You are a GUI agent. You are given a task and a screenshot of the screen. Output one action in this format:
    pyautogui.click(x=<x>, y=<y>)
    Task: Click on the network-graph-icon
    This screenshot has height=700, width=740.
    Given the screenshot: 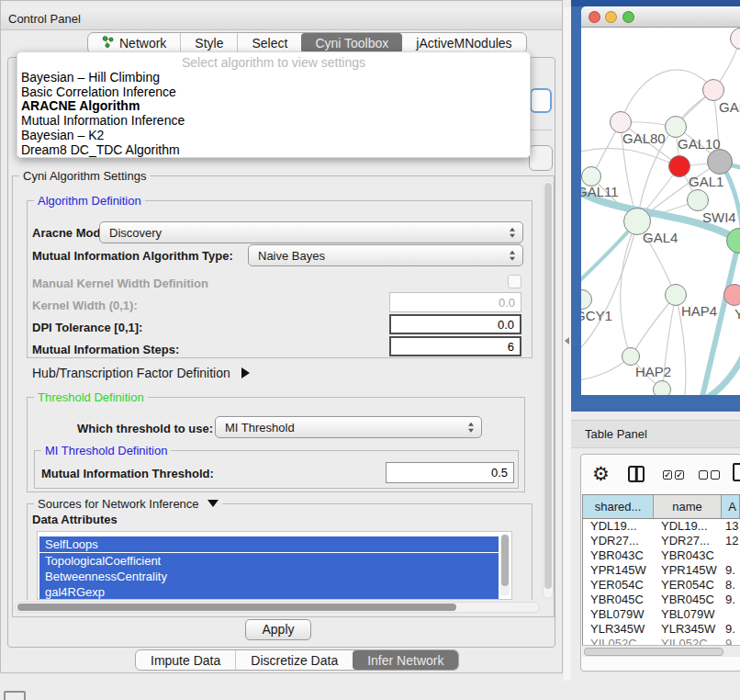 What is the action you would take?
    pyautogui.click(x=108, y=43)
    